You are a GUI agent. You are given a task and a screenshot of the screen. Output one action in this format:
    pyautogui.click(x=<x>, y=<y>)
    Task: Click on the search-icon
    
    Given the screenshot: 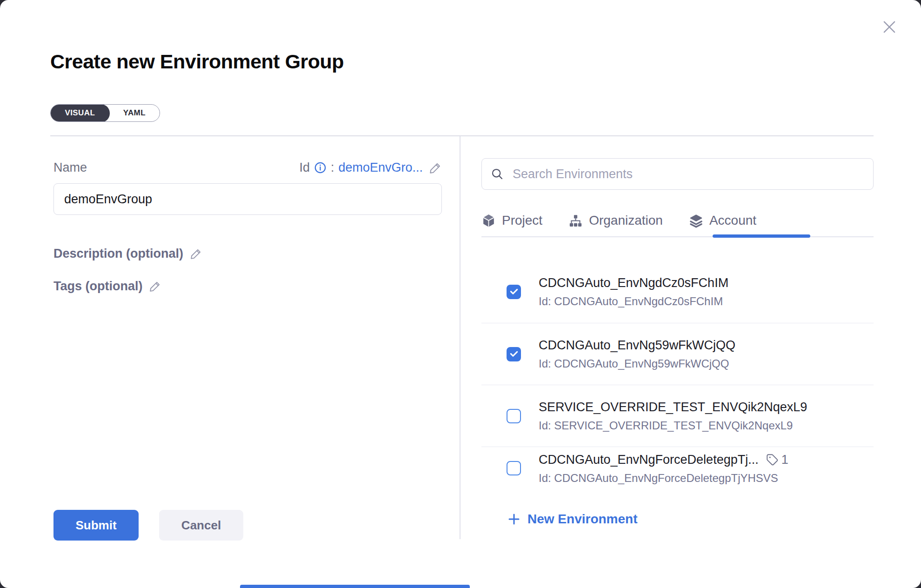 What is the action you would take?
    pyautogui.click(x=497, y=174)
    